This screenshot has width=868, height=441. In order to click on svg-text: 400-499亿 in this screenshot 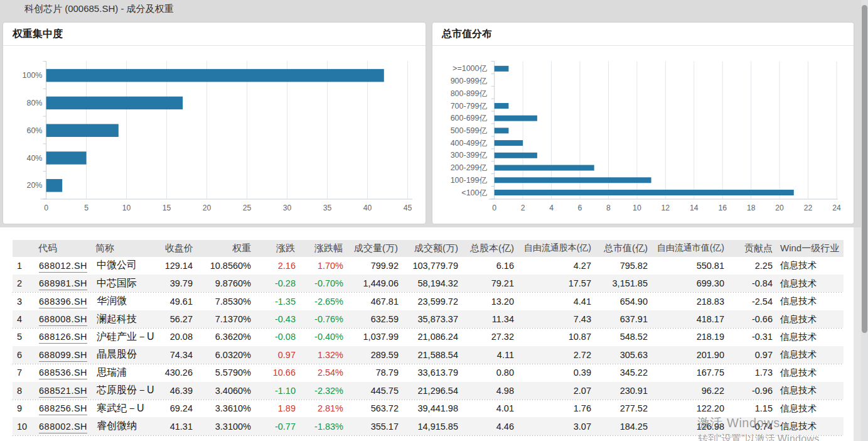, I will do `click(469, 143)`.